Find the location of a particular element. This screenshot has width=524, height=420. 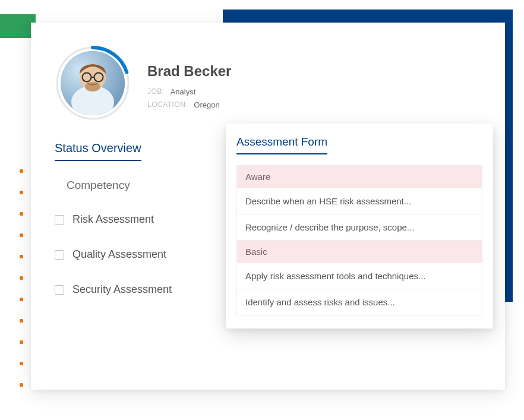

profile-job-row: JOB: Analyst is located at coordinates (189, 92).